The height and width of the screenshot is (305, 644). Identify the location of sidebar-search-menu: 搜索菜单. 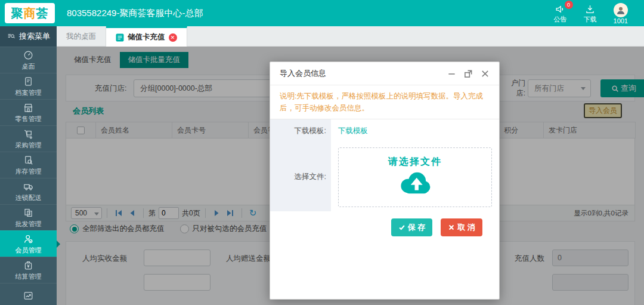
(29, 36).